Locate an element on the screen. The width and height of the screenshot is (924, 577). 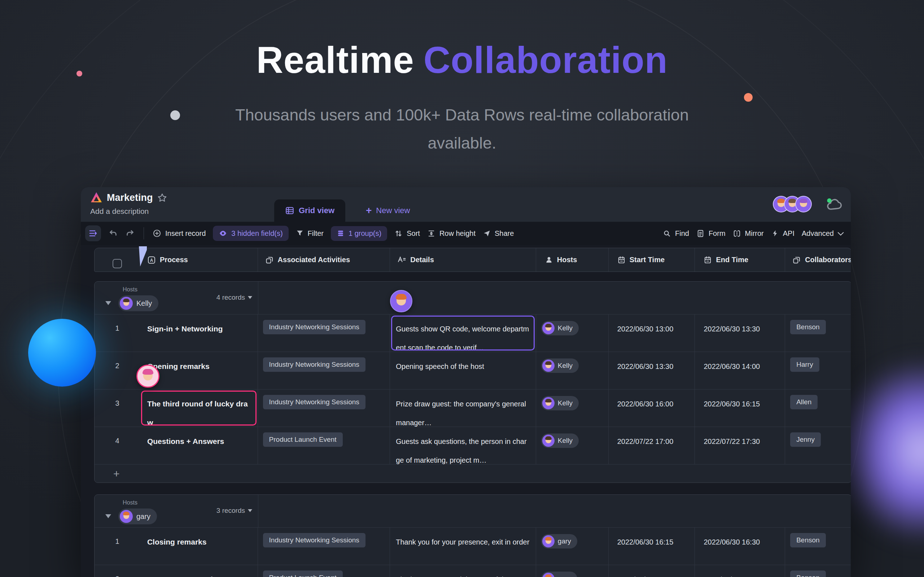
row-height-button: Row height is located at coordinates (451, 234).